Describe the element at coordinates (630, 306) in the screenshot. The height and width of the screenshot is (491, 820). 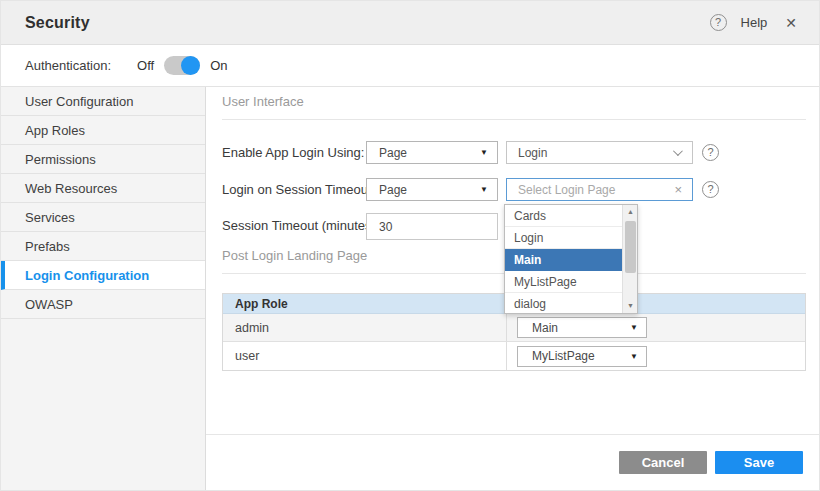
I see `scroll-down-icon: ▼` at that location.